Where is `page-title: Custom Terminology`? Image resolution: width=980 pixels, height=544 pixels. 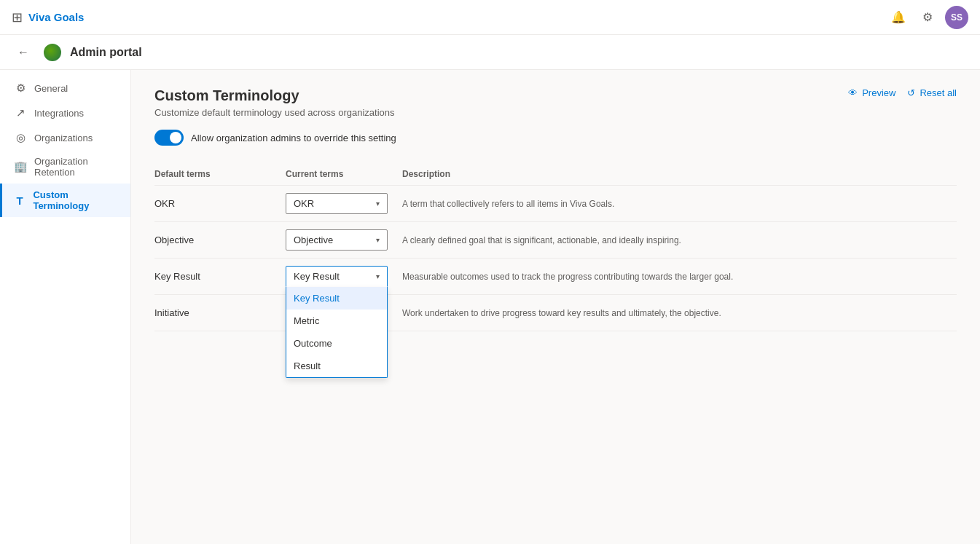 page-title: Custom Terminology is located at coordinates (275, 96).